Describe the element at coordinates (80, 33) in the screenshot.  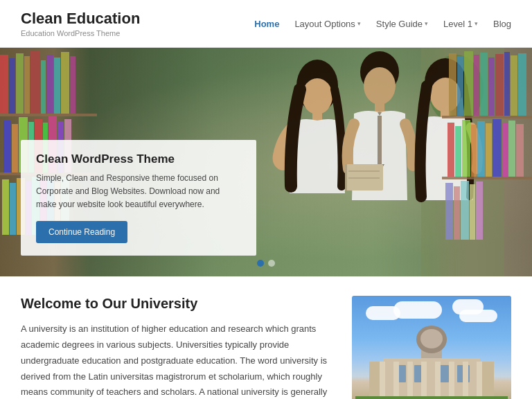
I see `site-subtitle: Education WordPress Theme` at that location.